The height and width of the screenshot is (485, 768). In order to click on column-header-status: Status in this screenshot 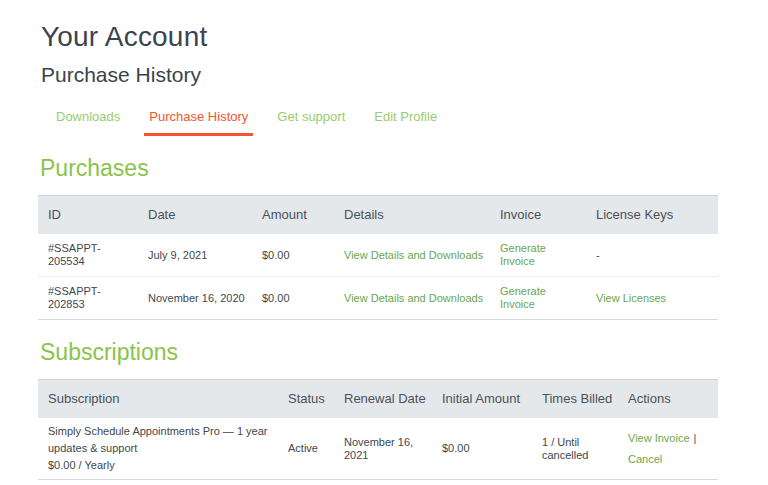, I will do `click(306, 400)`.